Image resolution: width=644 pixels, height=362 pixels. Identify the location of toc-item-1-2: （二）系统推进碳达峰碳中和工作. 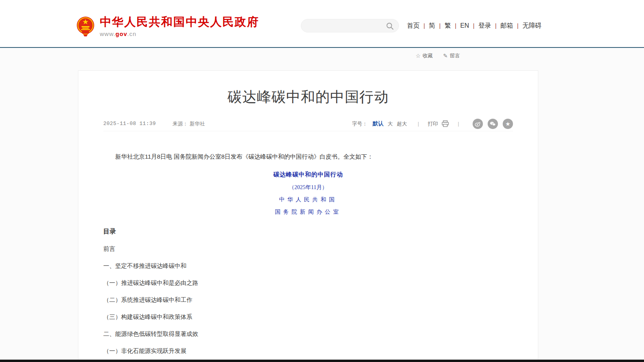
(308, 300).